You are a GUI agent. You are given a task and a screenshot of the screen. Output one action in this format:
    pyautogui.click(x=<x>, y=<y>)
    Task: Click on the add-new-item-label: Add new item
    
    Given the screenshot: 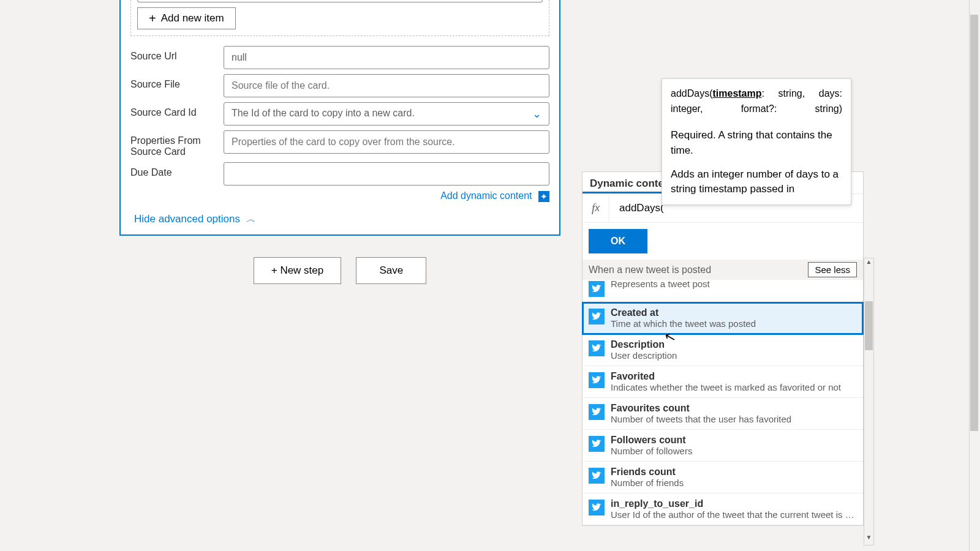 What is the action you would take?
    pyautogui.click(x=192, y=18)
    